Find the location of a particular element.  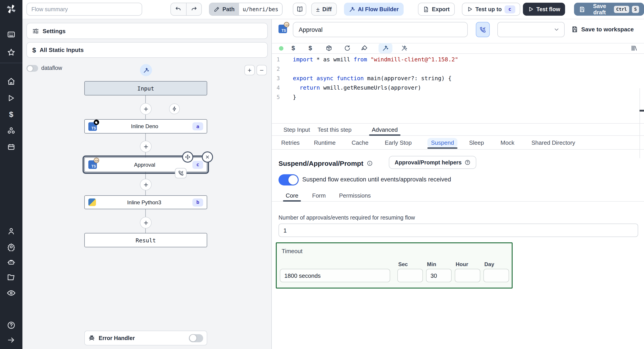

suspend-toggle-label: Suspend flow execution until events/appr… is located at coordinates (376, 179).